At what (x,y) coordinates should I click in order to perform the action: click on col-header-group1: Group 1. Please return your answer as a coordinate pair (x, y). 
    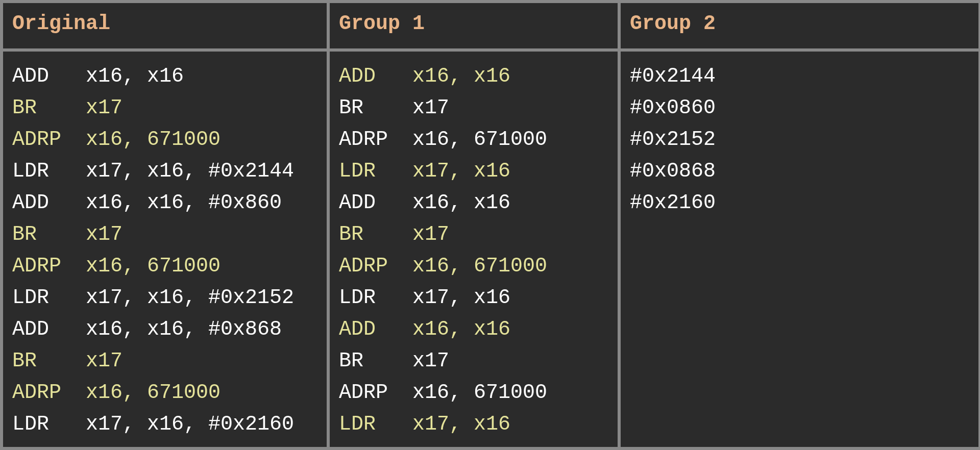
    Looking at the image, I should click on (474, 26).